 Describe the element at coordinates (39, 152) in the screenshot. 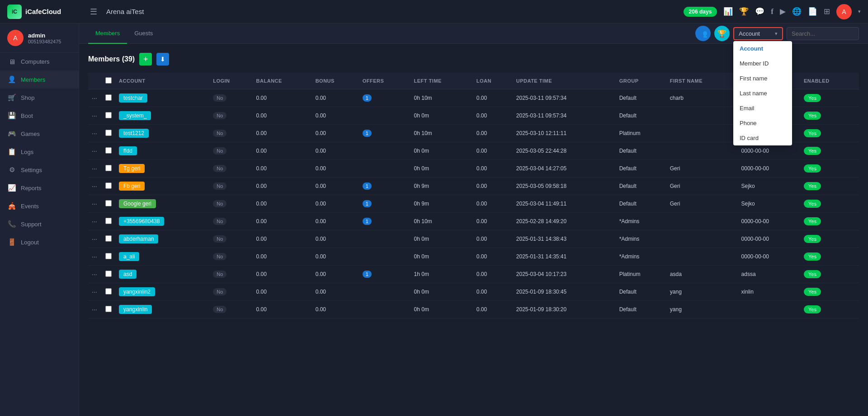

I see `sidebar-item-logs: 📋 Logs` at that location.